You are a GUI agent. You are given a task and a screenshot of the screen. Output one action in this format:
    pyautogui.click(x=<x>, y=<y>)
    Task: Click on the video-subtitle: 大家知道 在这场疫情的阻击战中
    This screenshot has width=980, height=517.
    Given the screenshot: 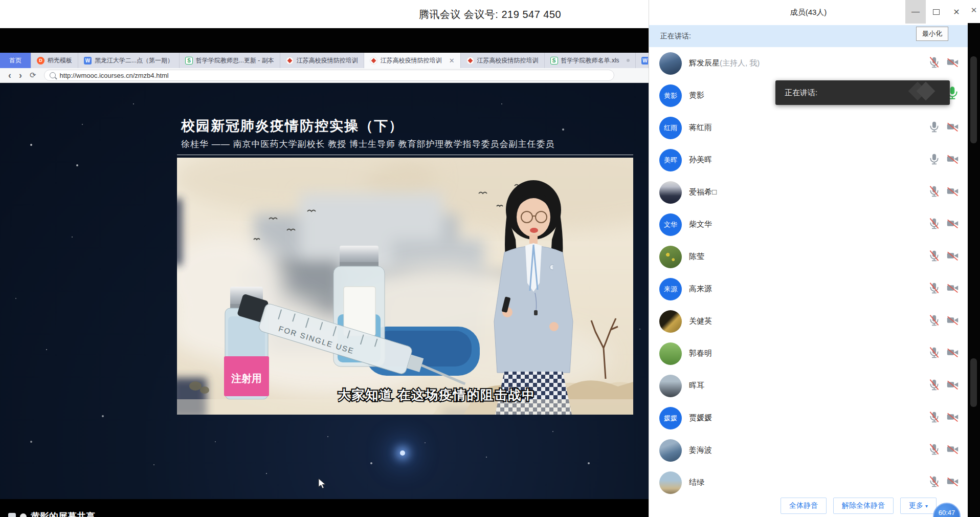 What is the action you would take?
    pyautogui.click(x=437, y=395)
    